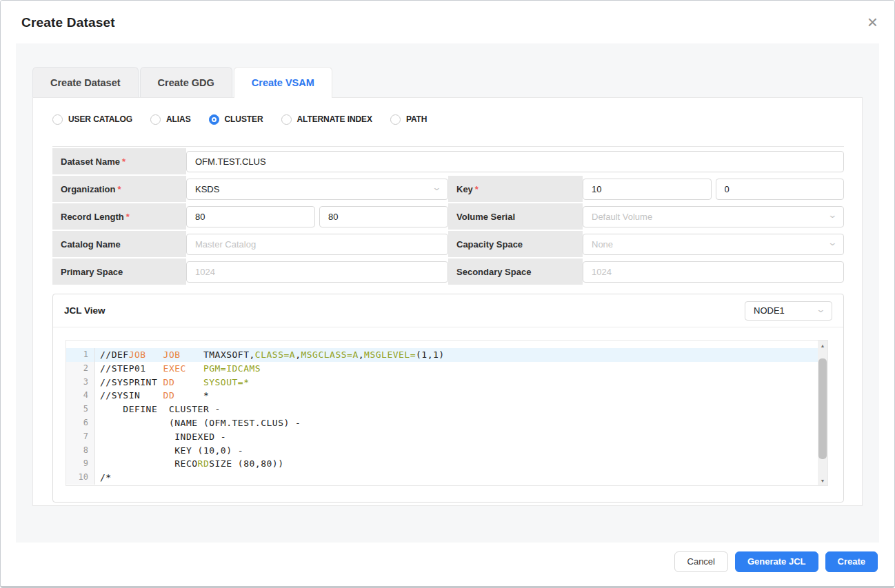 This screenshot has height=588, width=895. I want to click on generate-jcl-button: Generate JCL, so click(776, 562).